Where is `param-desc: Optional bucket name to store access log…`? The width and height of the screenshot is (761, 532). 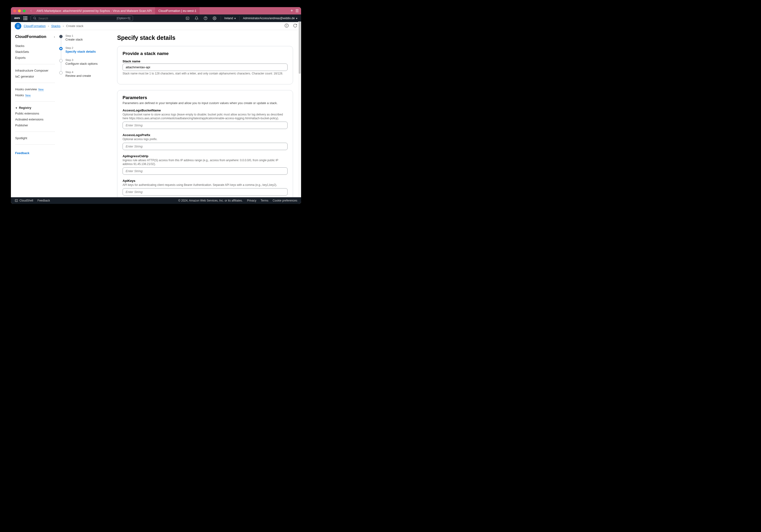
param-desc: Optional bucket name to store access log… is located at coordinates (205, 117).